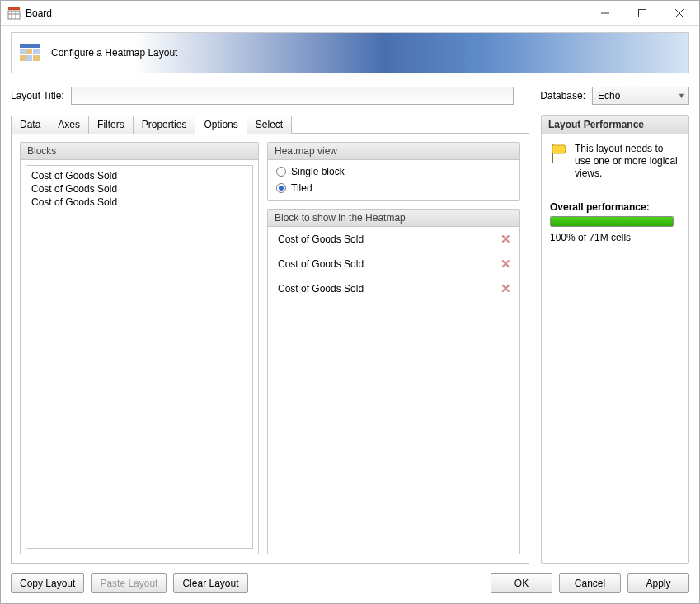  Describe the element at coordinates (615, 125) in the screenshot. I see `performance-title: Layout Performance` at that location.